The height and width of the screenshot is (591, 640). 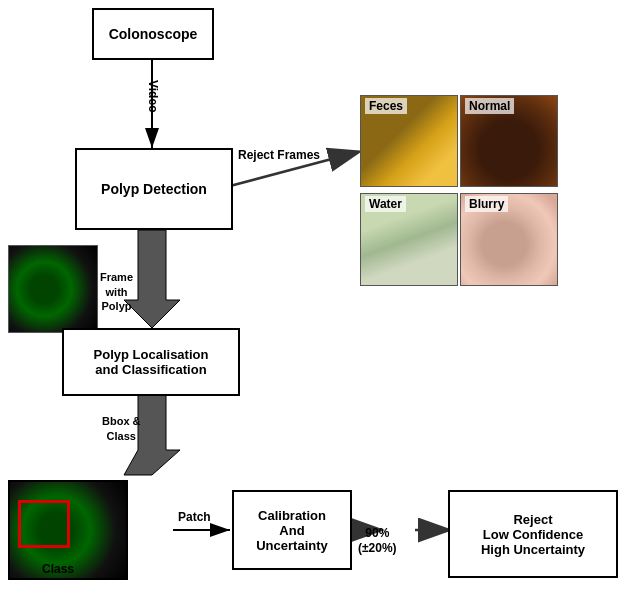 What do you see at coordinates (116, 284) in the screenshot?
I see `frame-with-polyp-label: Frame with Polyp` at bounding box center [116, 284].